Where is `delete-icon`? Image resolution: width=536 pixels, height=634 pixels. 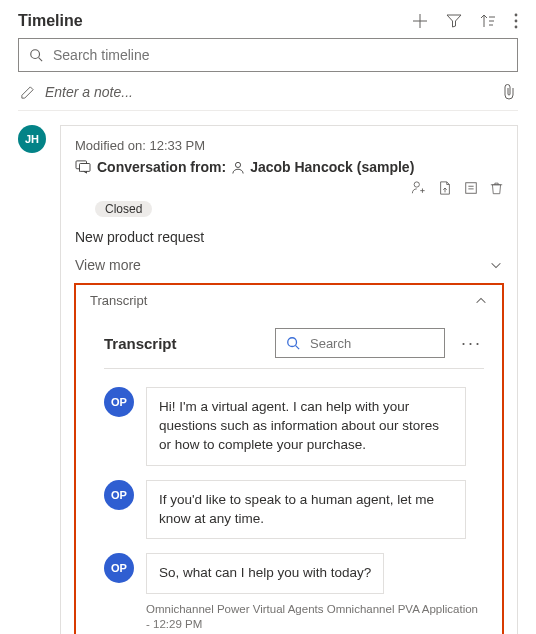
delete-icon is located at coordinates (496, 188).